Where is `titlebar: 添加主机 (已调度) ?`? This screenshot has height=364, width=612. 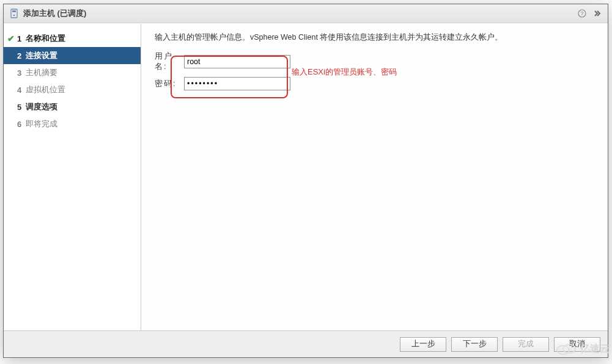
titlebar: 添加主机 (已调度) ? is located at coordinates (306, 13).